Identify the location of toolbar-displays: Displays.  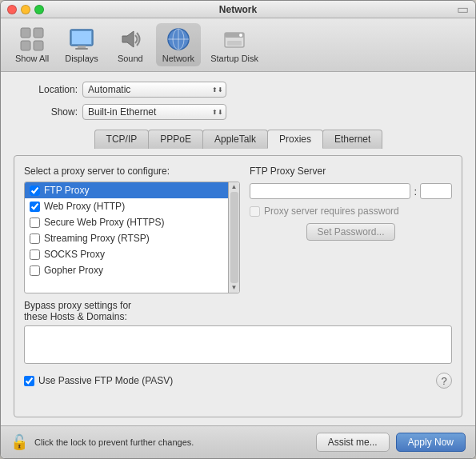
(82, 45).